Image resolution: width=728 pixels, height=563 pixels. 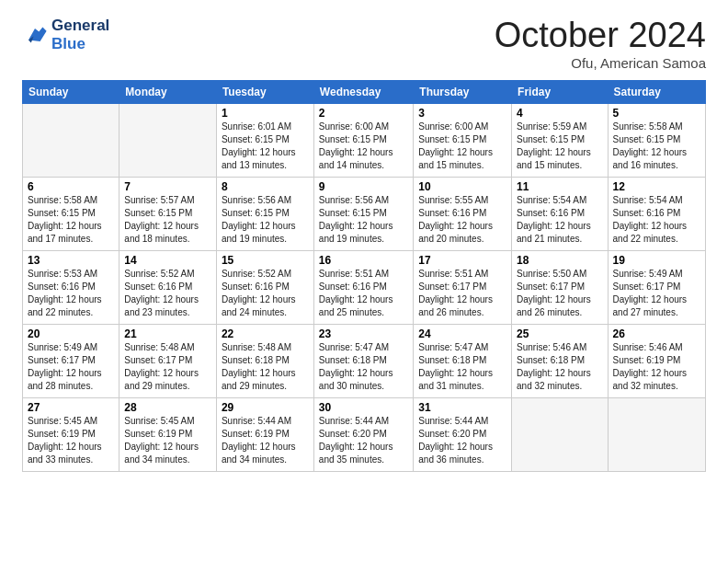 What do you see at coordinates (363, 92) in the screenshot?
I see `col-wednesday: Wednesday` at bounding box center [363, 92].